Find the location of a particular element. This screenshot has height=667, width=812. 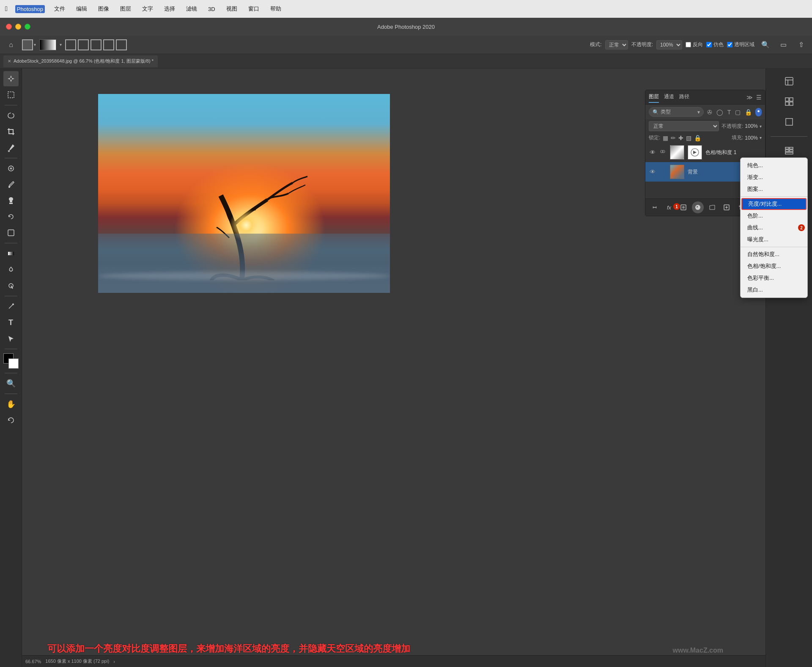

lock-all-icon: 🔒 is located at coordinates (698, 138).